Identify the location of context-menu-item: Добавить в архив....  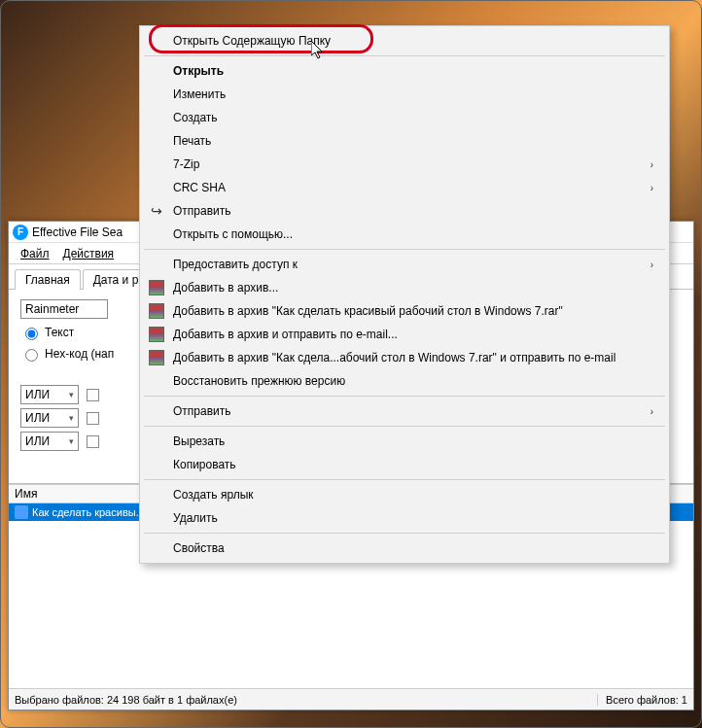
(404, 288).